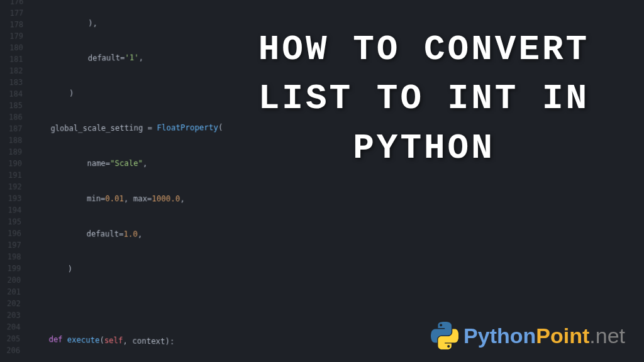  What do you see at coordinates (562, 336) in the screenshot?
I see `brand-point: Point` at bounding box center [562, 336].